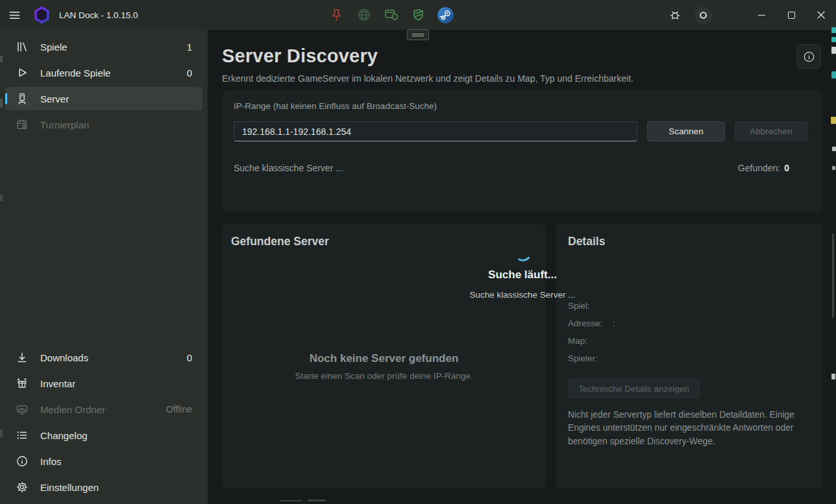 The width and height of the screenshot is (836, 504). What do you see at coordinates (704, 16) in the screenshot?
I see `target-icon` at bounding box center [704, 16].